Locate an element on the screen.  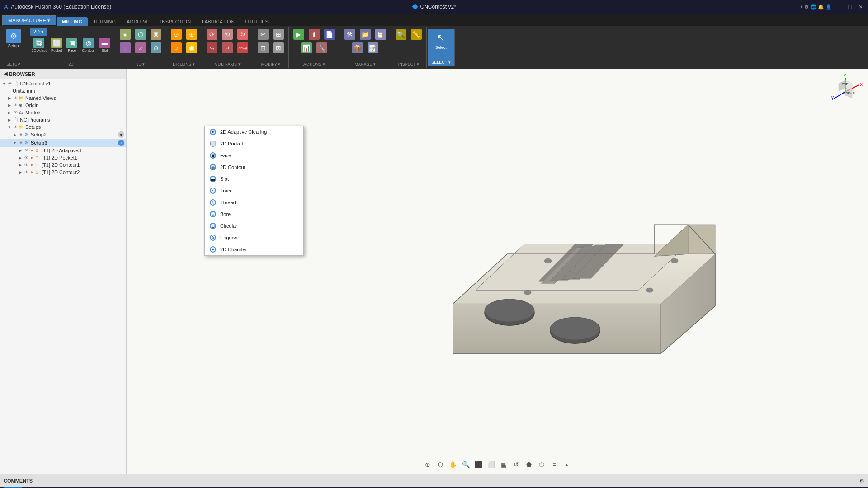
comments-settings-icon: ⚙ is located at coordinates (862, 481).